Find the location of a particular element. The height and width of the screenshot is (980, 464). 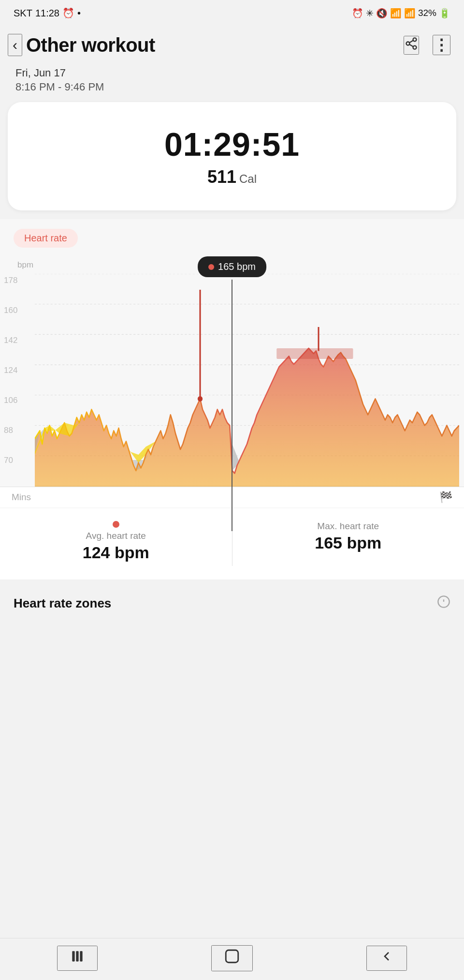

y-label-160: 160 is located at coordinates (11, 311).